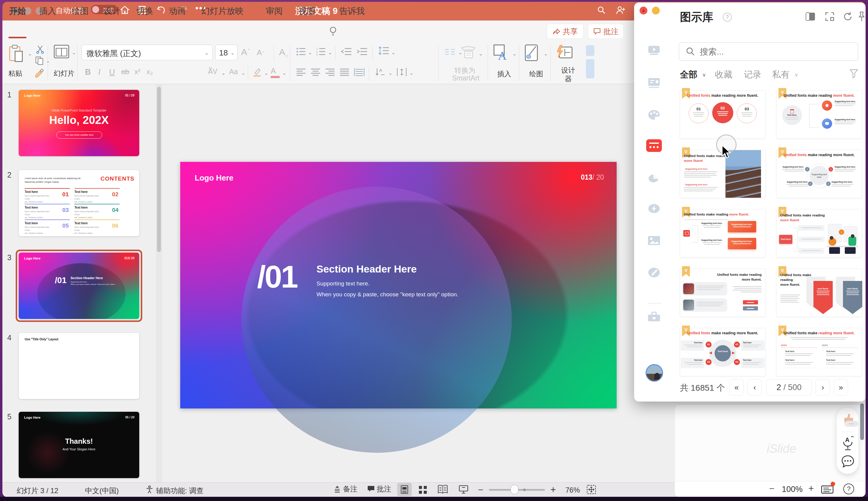 The width and height of the screenshot is (868, 501). I want to click on status-slide-info: 幻灯片 3 / 12, so click(37, 491).